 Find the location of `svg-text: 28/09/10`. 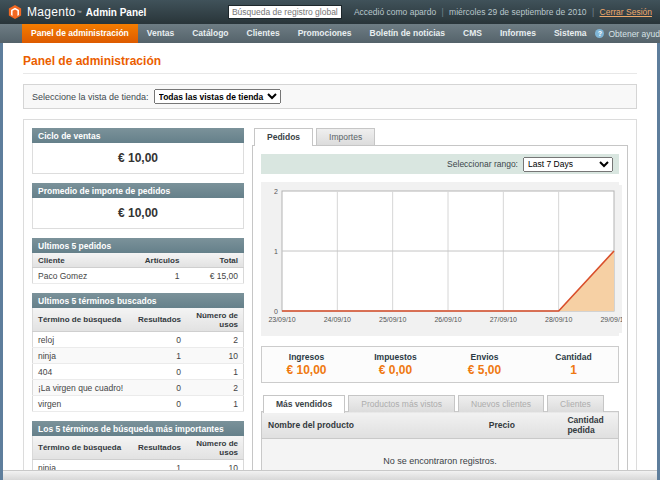

svg-text: 28/09/10 is located at coordinates (558, 320).